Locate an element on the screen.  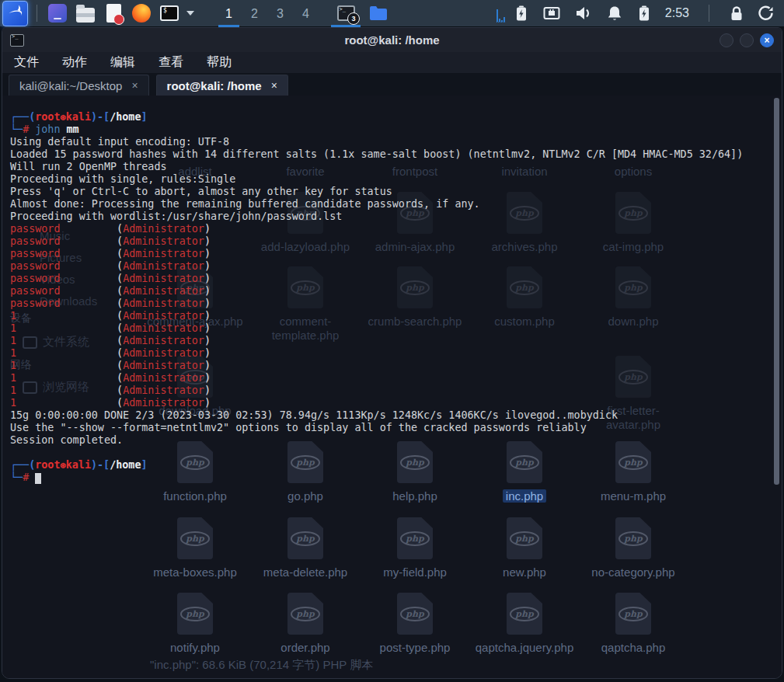
file-label: new.php is located at coordinates (524, 572).